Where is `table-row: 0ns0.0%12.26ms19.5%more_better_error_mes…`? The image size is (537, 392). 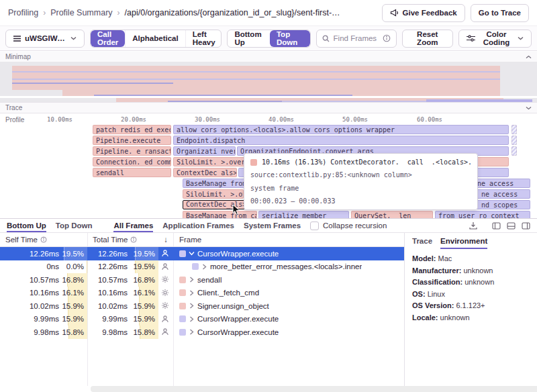
table-row: 0ns0.0%12.26ms19.5%more_better_error_mes… is located at coordinates (202, 267).